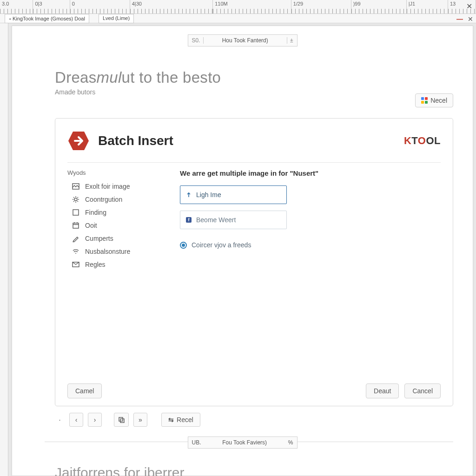 The height and width of the screenshot is (476, 476). Describe the element at coordinates (382, 391) in the screenshot. I see `deaut-button: Deaut` at that location.